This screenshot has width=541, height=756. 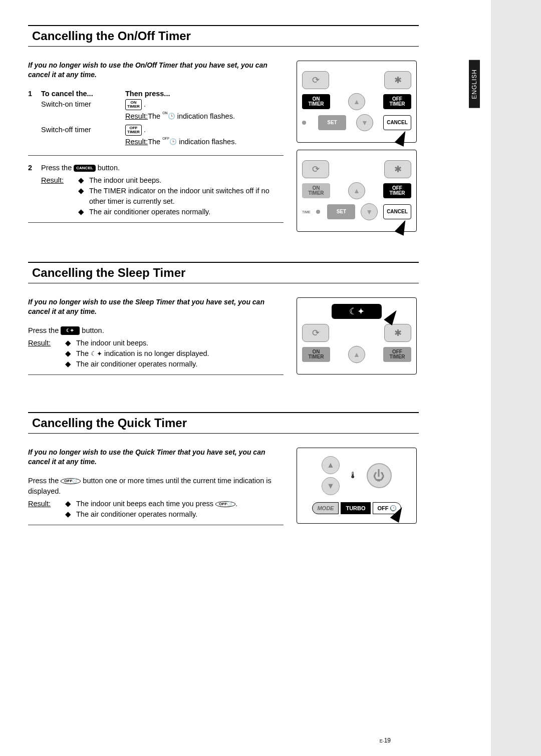 What do you see at coordinates (84, 168) in the screenshot?
I see `cancel-button-icon: CANCEL` at bounding box center [84, 168].